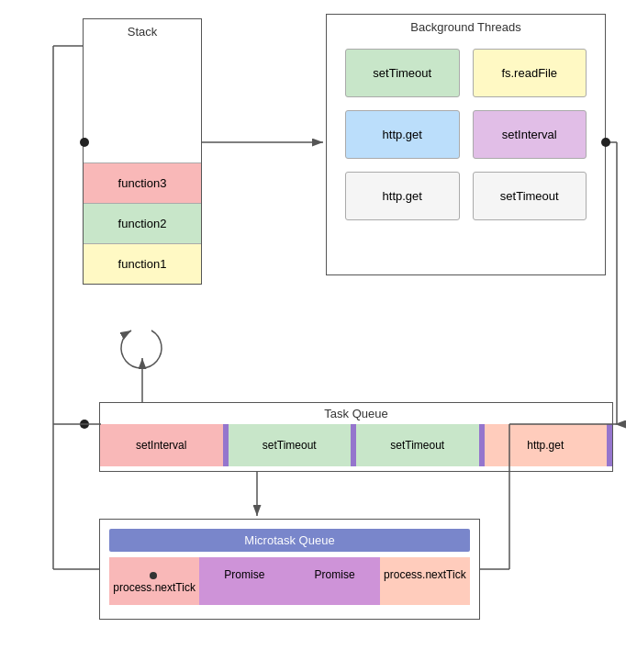 The image size is (637, 672). Describe the element at coordinates (418, 445) in the screenshot. I see `task-item-settimeout2: setTimeout` at that location.